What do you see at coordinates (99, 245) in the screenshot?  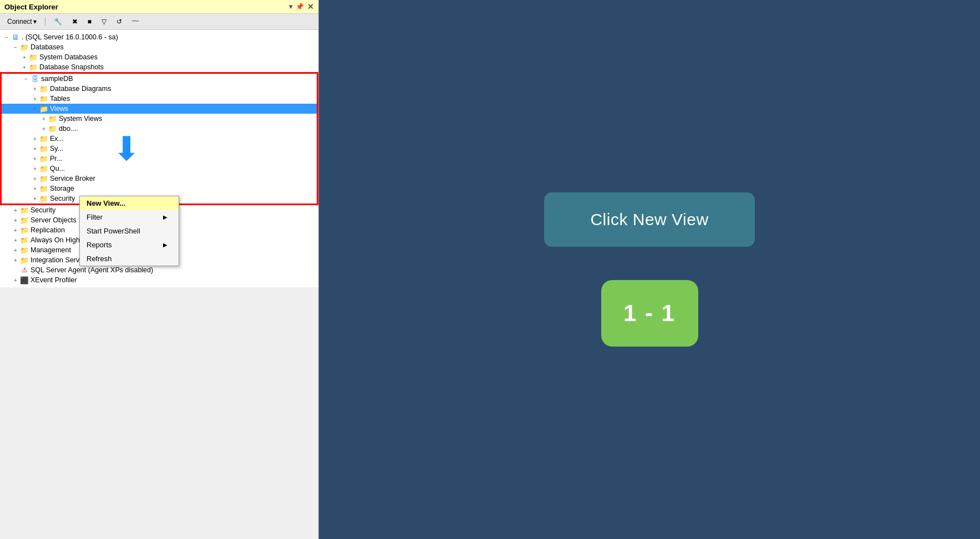 I see `ctx-reports-label: Reports` at bounding box center [99, 245].